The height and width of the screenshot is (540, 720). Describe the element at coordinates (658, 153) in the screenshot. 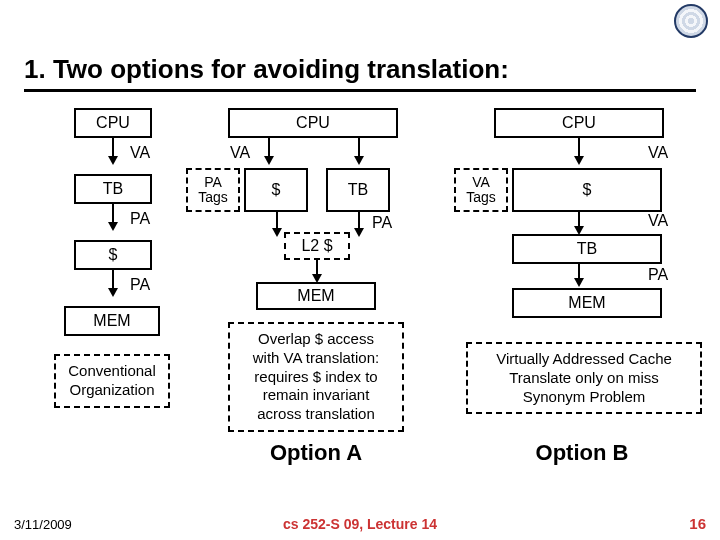

I see `optB-va-label: VA` at that location.